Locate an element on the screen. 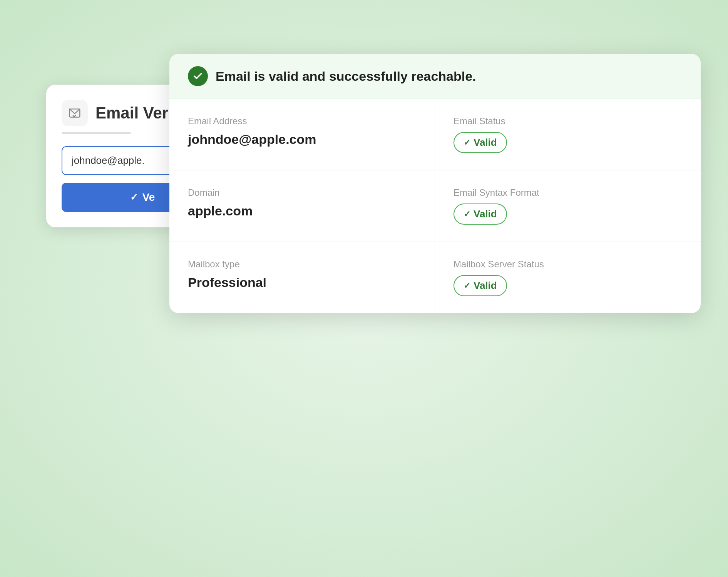 The height and width of the screenshot is (577, 728). email-status-cell: Email Status ✓ Valid is located at coordinates (568, 135).